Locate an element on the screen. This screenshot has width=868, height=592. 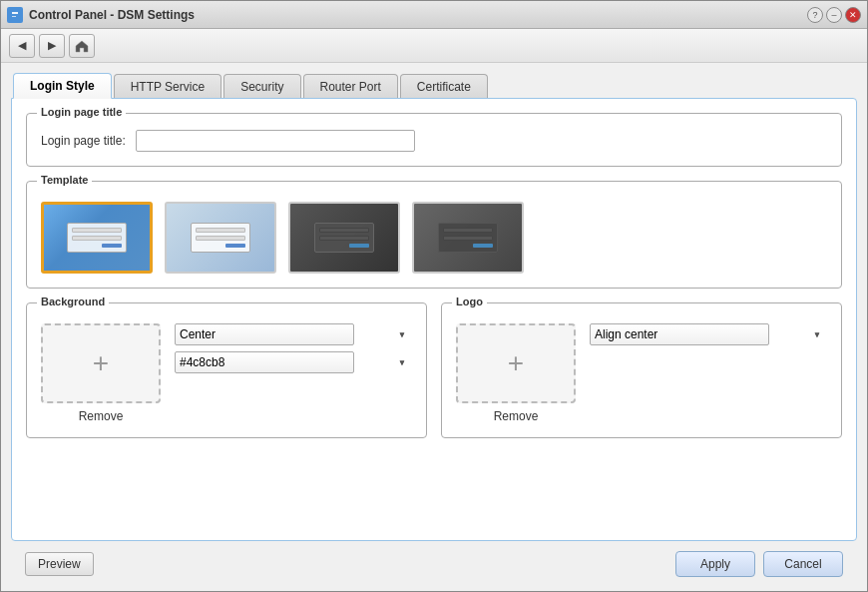
tab-security: Security is located at coordinates (261, 86).